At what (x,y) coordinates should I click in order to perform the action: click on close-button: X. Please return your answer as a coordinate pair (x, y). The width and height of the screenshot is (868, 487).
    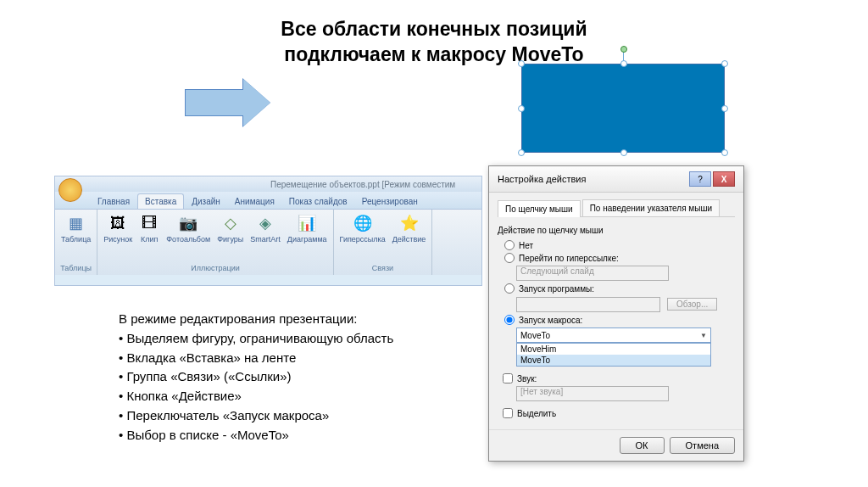
    Looking at the image, I should click on (724, 179).